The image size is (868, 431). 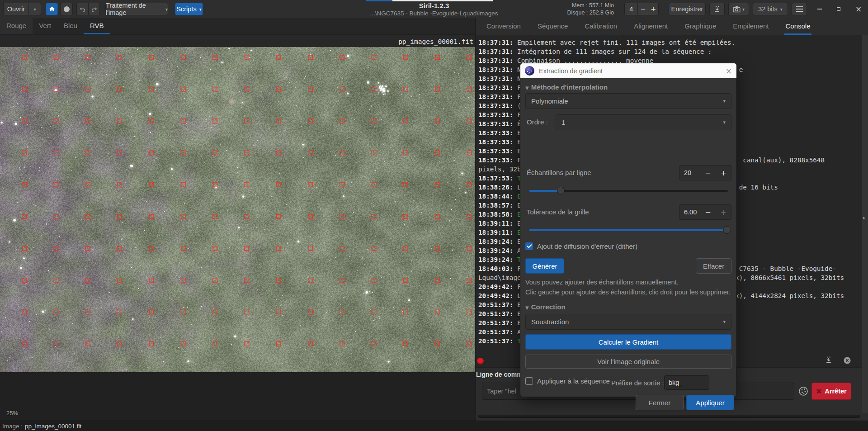 I want to click on hamburger-icon, so click(x=799, y=7).